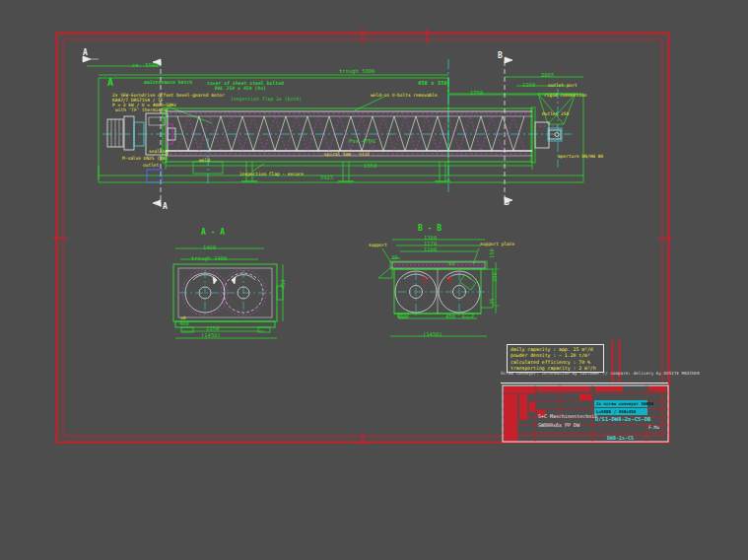 This screenshot has width=748, height=560. Describe the element at coordinates (440, 288) in the screenshot. I see `section-bb-view` at that location.